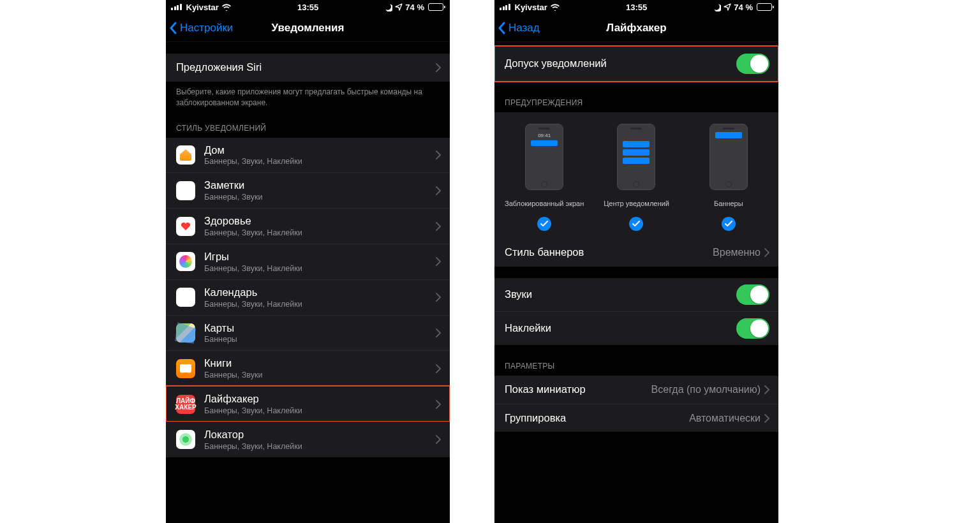 Image resolution: width=980 pixels, height=523 pixels. I want to click on nav-title: Уведомления, so click(308, 28).